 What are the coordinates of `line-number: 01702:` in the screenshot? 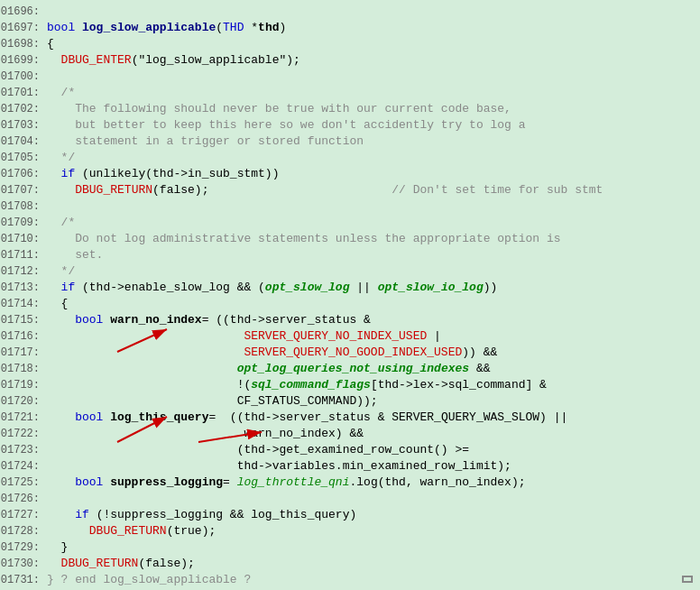 It's located at (23, 109).